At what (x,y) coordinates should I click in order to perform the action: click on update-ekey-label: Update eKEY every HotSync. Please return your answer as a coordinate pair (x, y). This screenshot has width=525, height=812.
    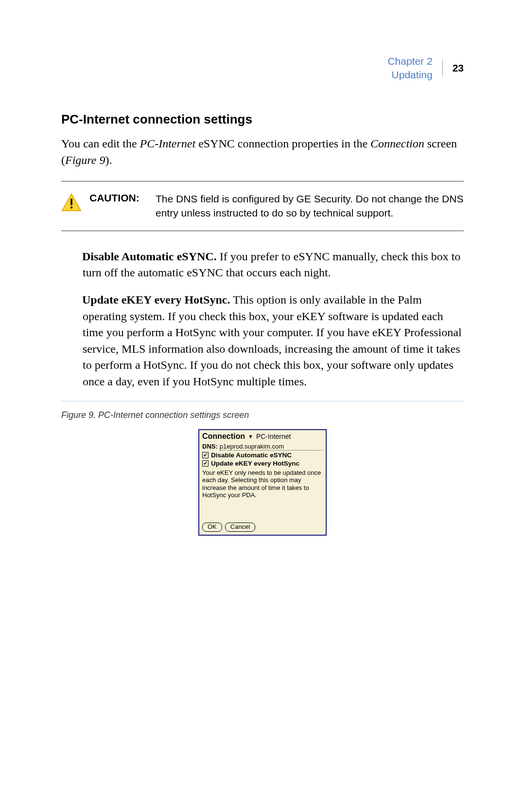
    Looking at the image, I should click on (255, 463).